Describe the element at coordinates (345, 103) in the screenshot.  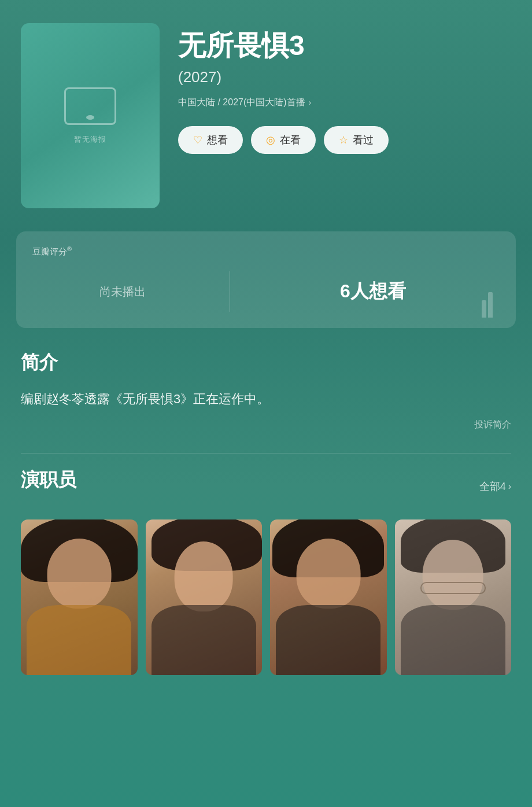
I see `movie-meta: 中国大陆 / 2027(中国大陆)首播 ›` at that location.